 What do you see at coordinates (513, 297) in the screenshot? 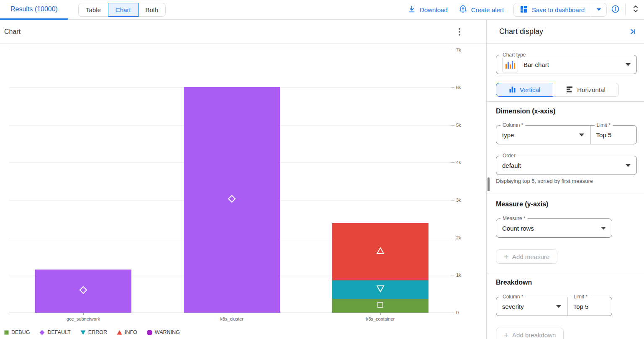
I see `breakdown-column-label: Column *` at bounding box center [513, 297].